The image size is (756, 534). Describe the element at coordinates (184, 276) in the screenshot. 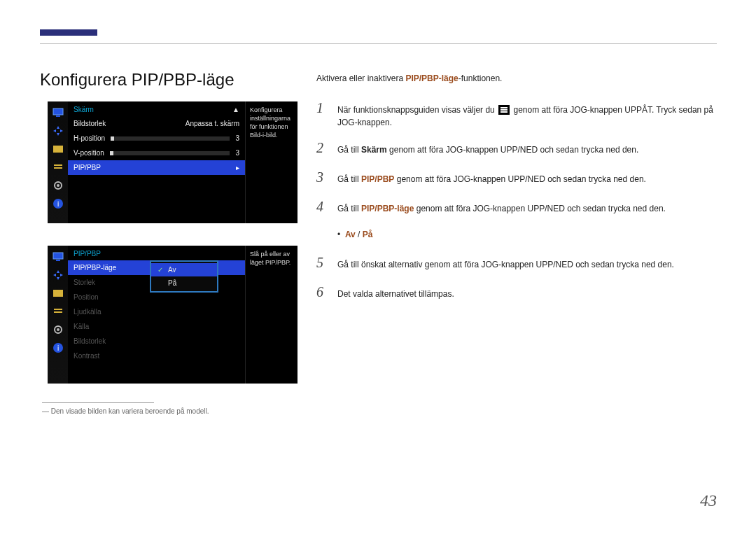

I see `mode-popup: ✓ Av På` at that location.